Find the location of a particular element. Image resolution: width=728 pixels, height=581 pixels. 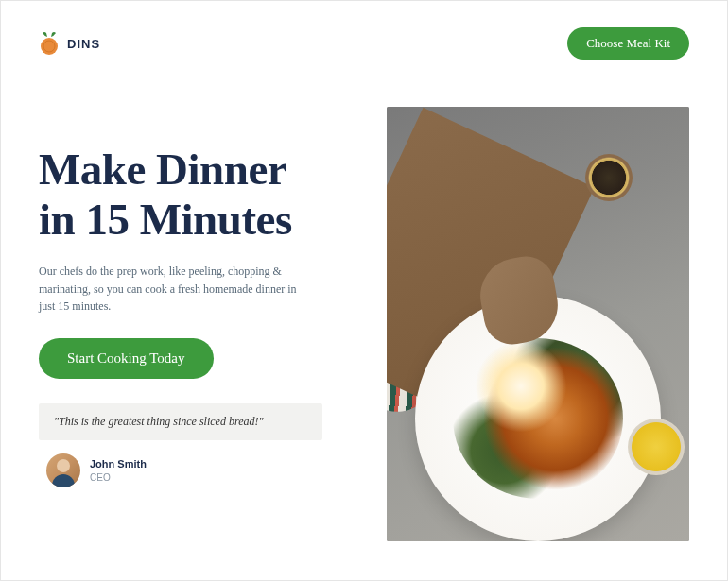

watch-graphic is located at coordinates (609, 178).